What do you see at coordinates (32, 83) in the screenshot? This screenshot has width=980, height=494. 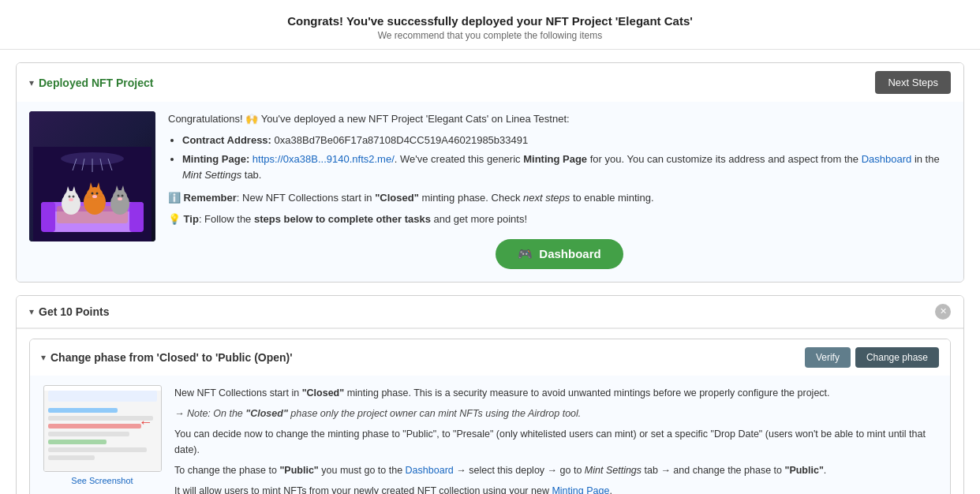 I see `deployed-chevron-icon: ▾` at bounding box center [32, 83].